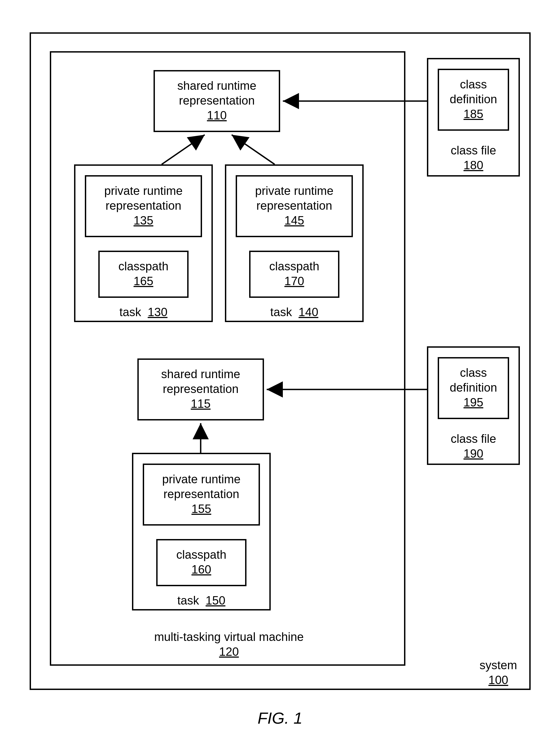 The height and width of the screenshot is (756, 560). Describe the element at coordinates (144, 312) in the screenshot. I see `task1-label: task 130` at that location.